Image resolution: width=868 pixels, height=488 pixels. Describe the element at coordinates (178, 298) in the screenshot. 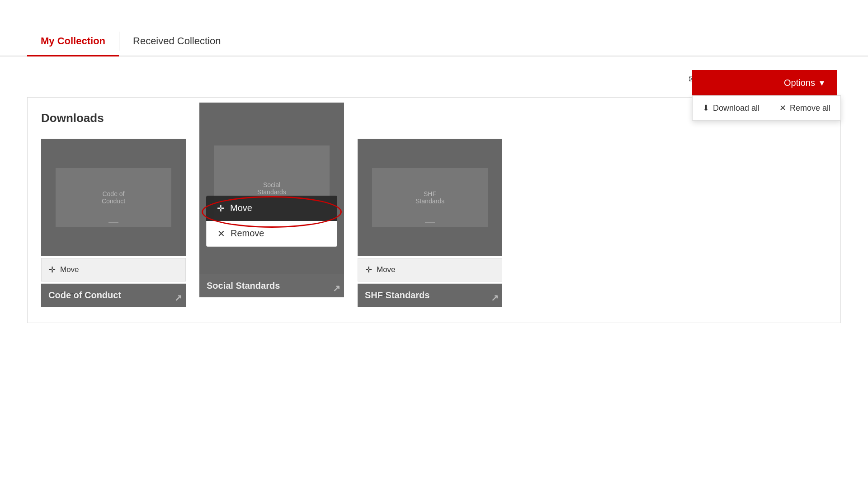

I see `card-arrow-1: ↗` at that location.